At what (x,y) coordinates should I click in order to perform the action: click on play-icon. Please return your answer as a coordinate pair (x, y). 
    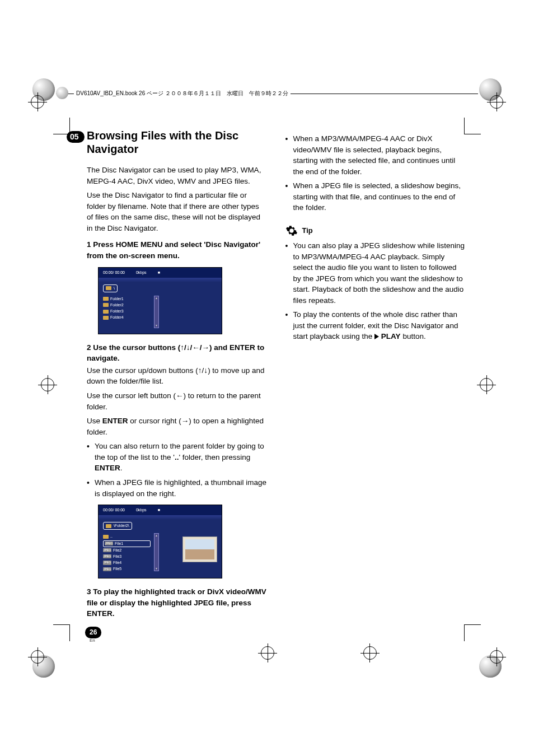
    Looking at the image, I should click on (377, 337).